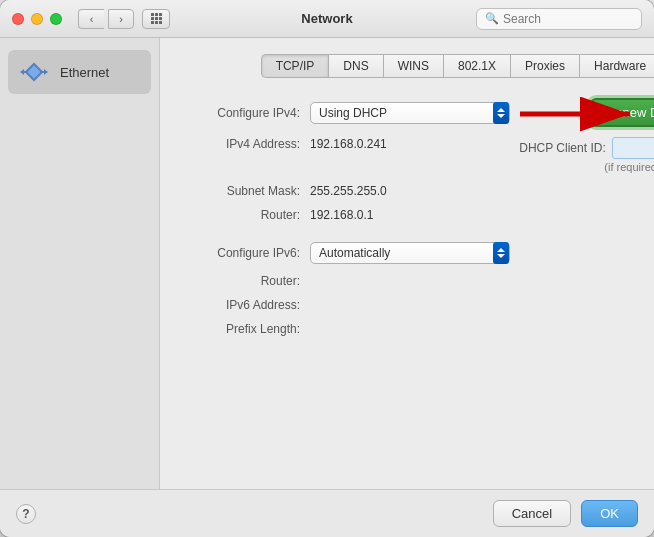  I want to click on tab-tcpip: TCP/IP, so click(295, 66).